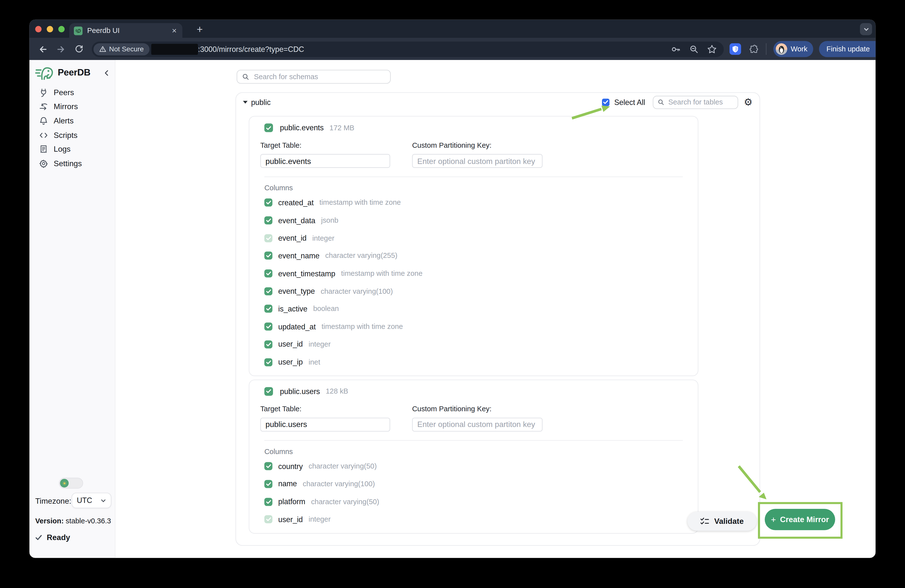 The image size is (905, 588). What do you see at coordinates (326, 309) in the screenshot?
I see `column-type: boolean` at bounding box center [326, 309].